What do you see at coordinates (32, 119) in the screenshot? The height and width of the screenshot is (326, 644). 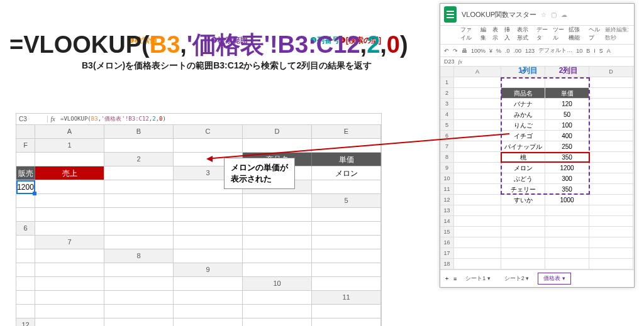 I see `name-box: C3` at bounding box center [32, 119].